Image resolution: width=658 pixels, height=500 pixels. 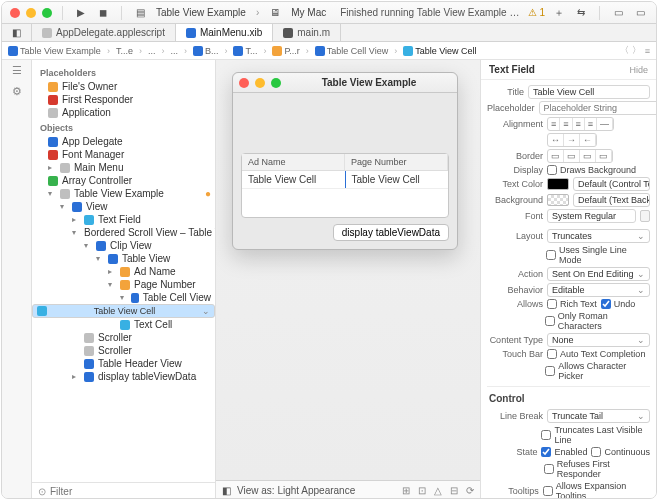 What do you see at coordinates (124, 364) in the screenshot?
I see `outline-item: Table Header View` at bounding box center [124, 364].